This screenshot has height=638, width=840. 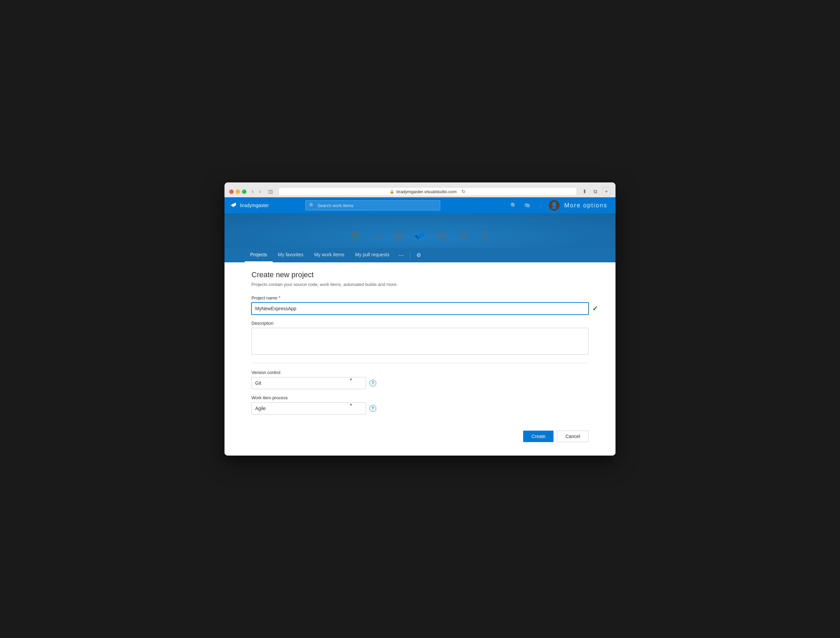 What do you see at coordinates (279, 298) in the screenshot?
I see `required-indicator: *` at bounding box center [279, 298].